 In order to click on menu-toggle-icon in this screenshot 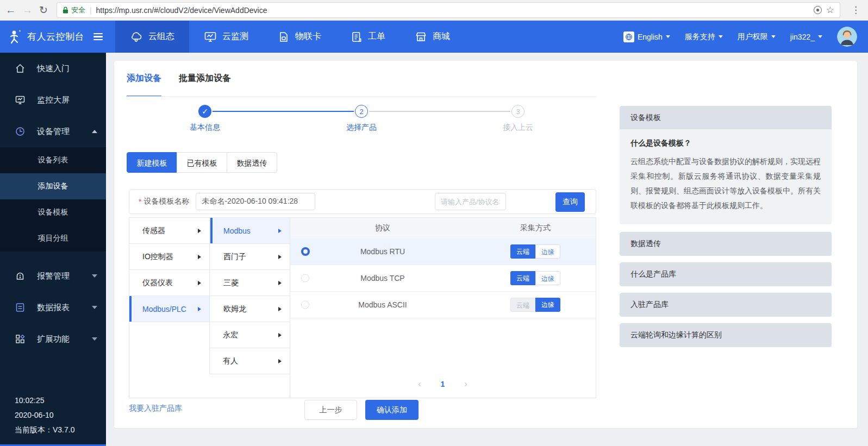, I will do `click(98, 37)`.